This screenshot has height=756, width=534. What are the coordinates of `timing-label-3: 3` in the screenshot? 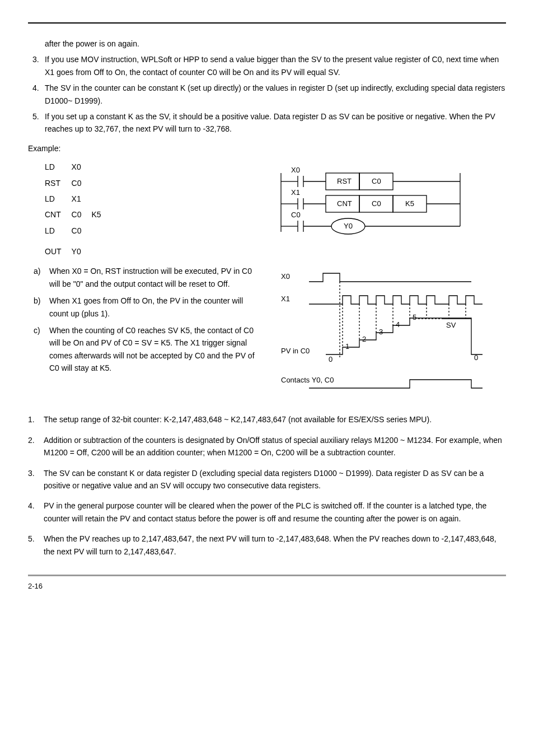 It's located at (381, 332).